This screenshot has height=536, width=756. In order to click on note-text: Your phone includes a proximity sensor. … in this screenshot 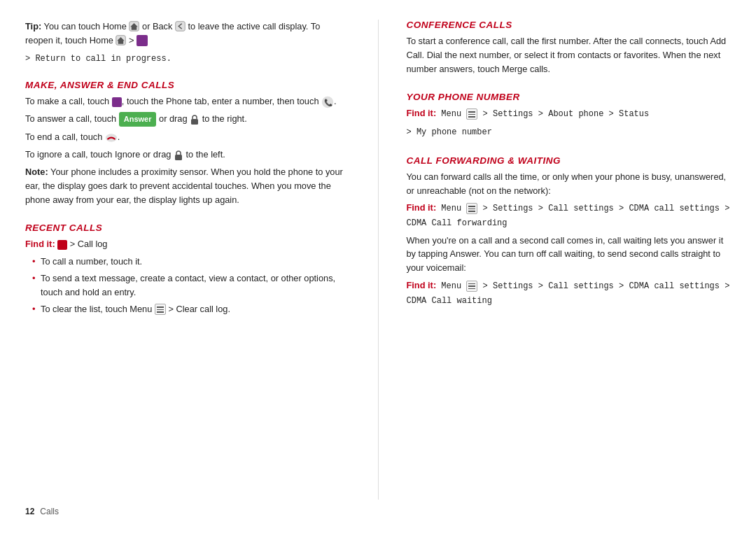, I will do `click(184, 186)`.